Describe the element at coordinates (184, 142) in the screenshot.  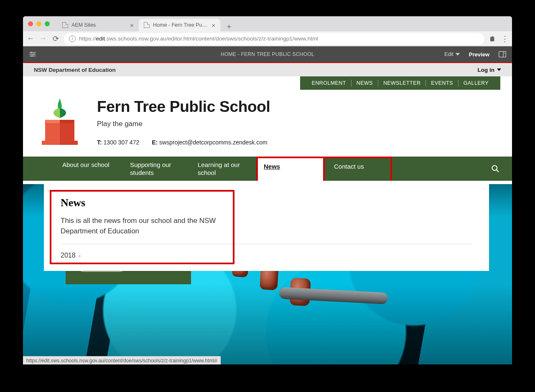
I see `school-contacts: T: 1300 307 472 E: swsproject@detcorpcom…` at that location.